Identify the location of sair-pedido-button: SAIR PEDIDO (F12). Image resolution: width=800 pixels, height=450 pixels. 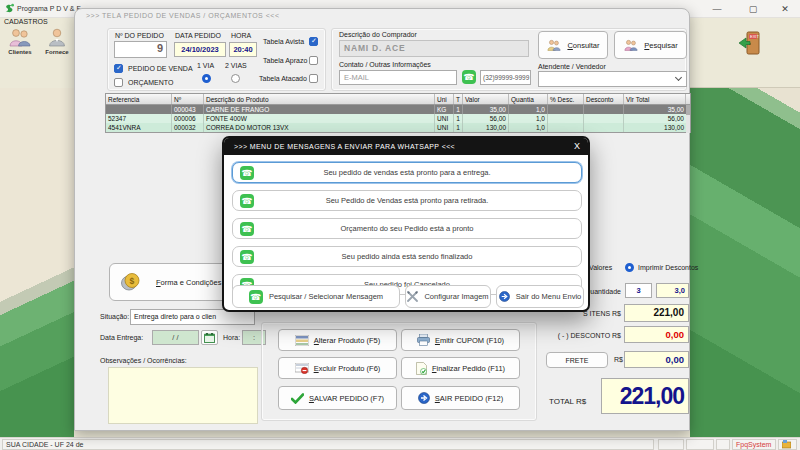
(460, 398).